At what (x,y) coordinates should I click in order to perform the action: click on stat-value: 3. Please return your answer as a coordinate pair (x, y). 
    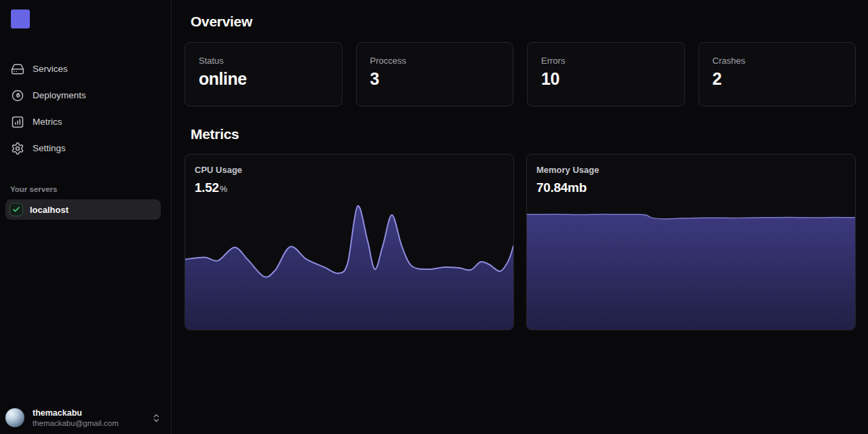
    Looking at the image, I should click on (435, 79).